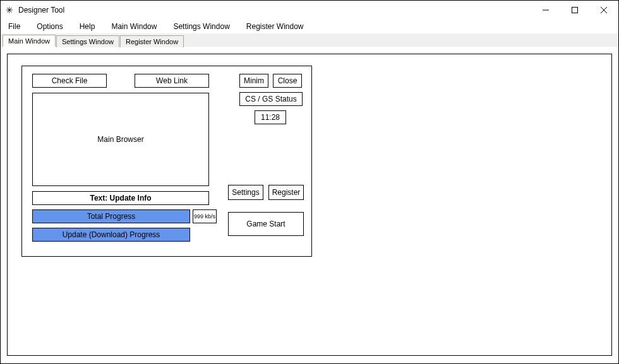  Describe the element at coordinates (121, 139) in the screenshot. I see `main-browser-box: Main Browser` at that location.